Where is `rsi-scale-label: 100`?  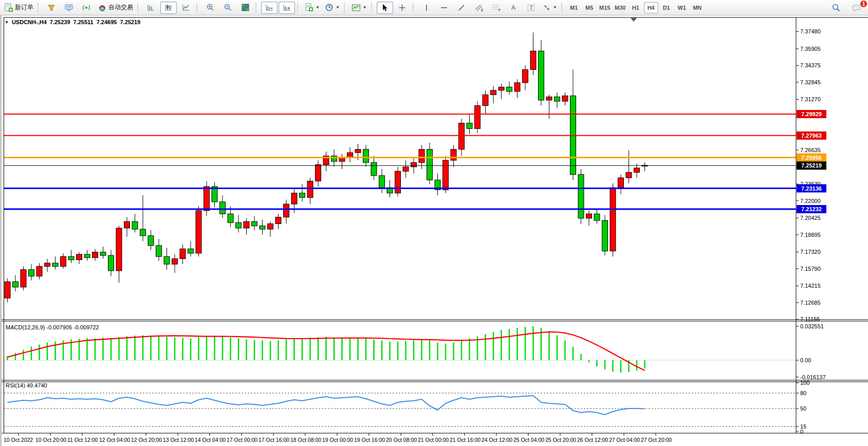
rsi-scale-label: 100 is located at coordinates (805, 383).